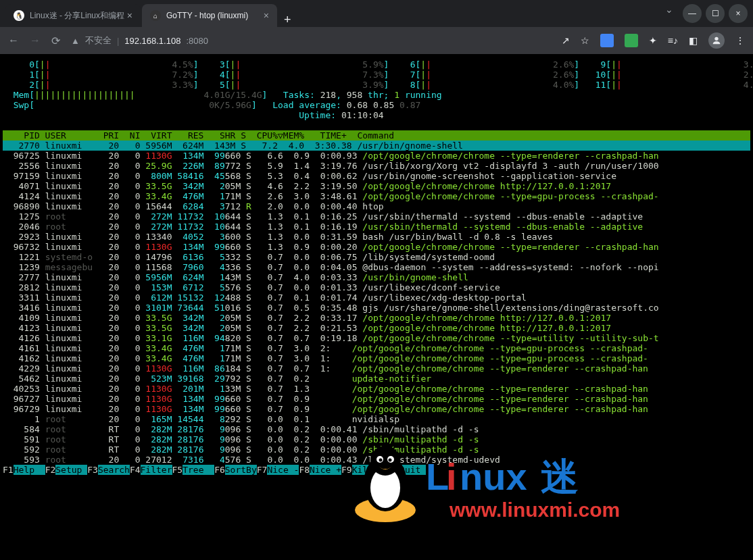 The height and width of the screenshot is (560, 753). What do you see at coordinates (694, 41) in the screenshot?
I see `panel-icon: ◧` at bounding box center [694, 41].